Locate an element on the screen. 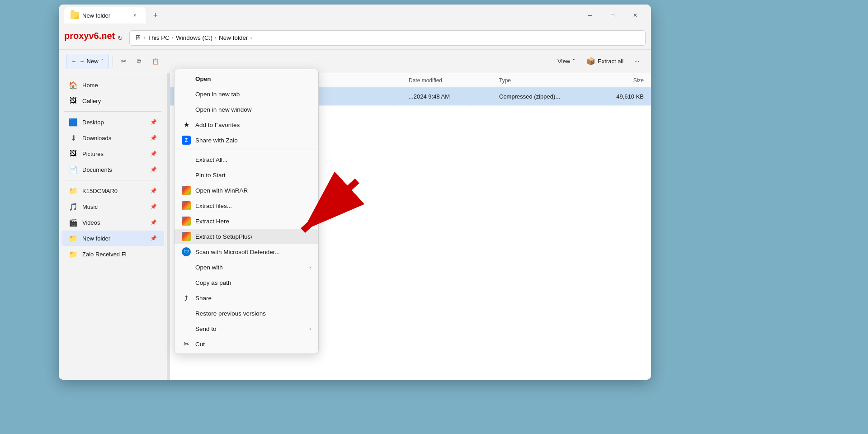  favorites-icon: ★ is located at coordinates (186, 125).